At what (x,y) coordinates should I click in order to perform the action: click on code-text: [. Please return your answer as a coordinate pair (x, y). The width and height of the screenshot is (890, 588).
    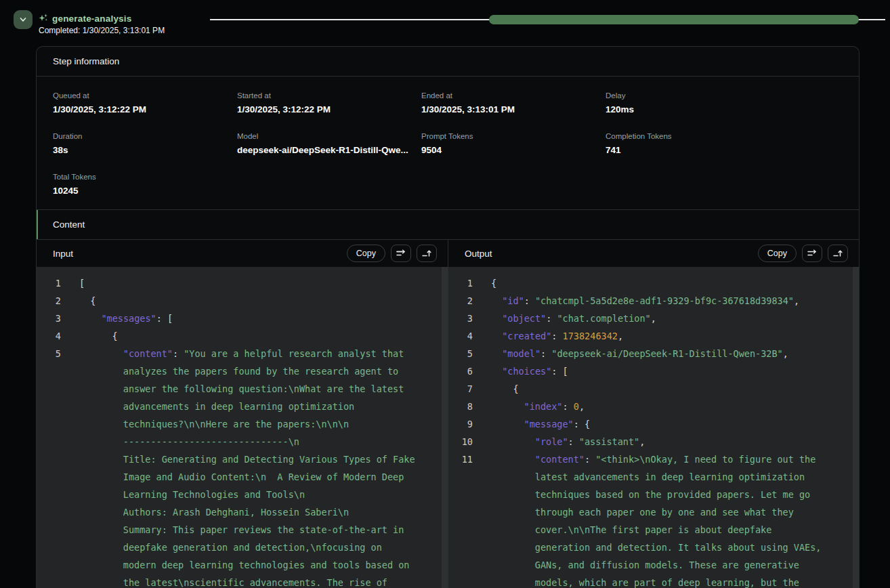
    Looking at the image, I should click on (255, 283).